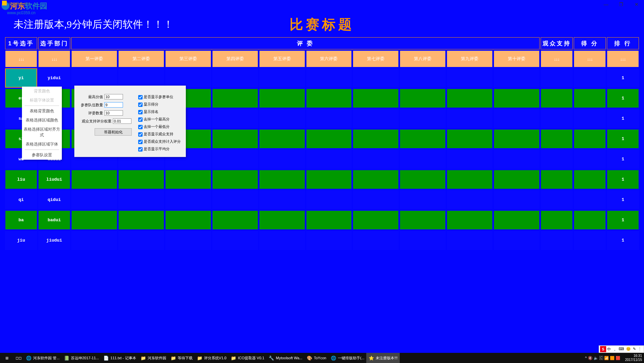 The width and height of the screenshot is (644, 363). Describe the element at coordinates (54, 220) in the screenshot. I see `cell-dept: badui` at that location.